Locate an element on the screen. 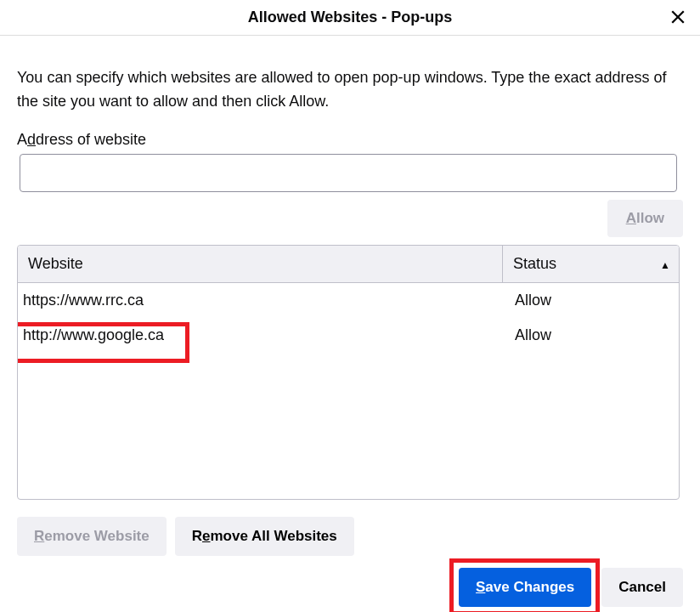 The image size is (700, 612). column-status: Status ▲ is located at coordinates (591, 264).